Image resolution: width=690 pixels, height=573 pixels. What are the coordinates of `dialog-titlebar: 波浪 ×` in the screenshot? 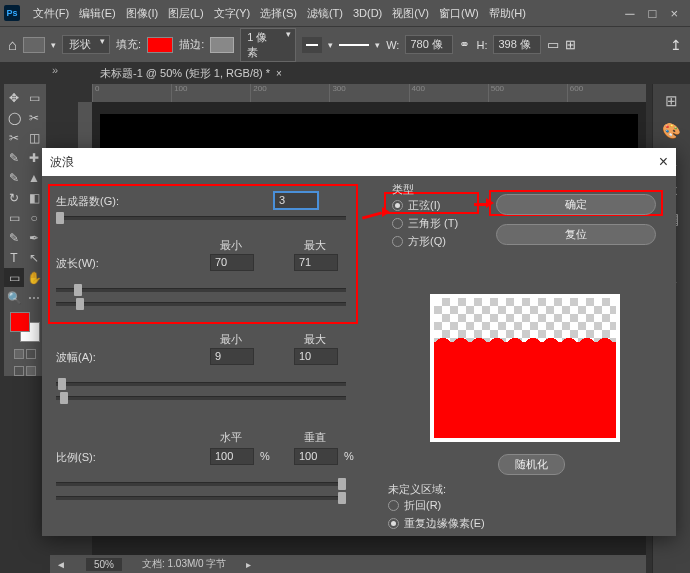 It's located at (359, 162).